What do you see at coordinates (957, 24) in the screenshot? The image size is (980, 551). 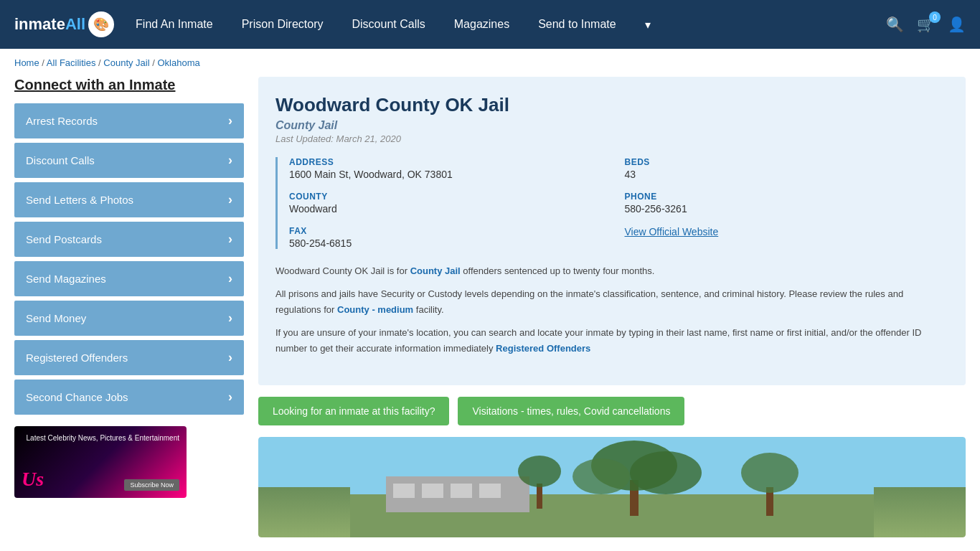 I see `user-icon: 👤` at bounding box center [957, 24].